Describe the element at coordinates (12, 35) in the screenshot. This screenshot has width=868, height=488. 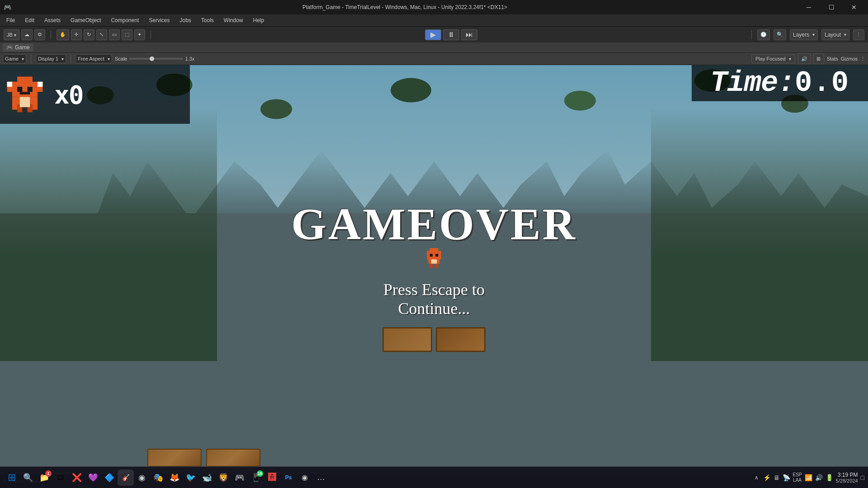
I see `account-button: JB` at that location.